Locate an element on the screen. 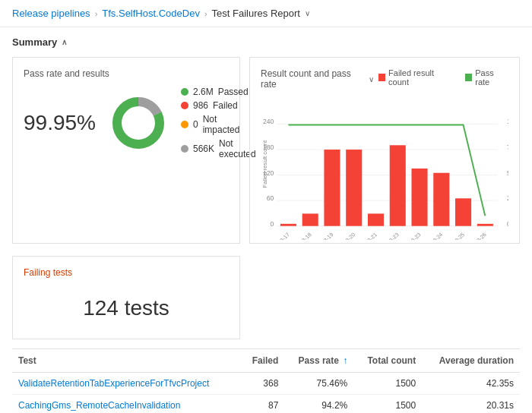  svg-text: 240 is located at coordinates (269, 121).